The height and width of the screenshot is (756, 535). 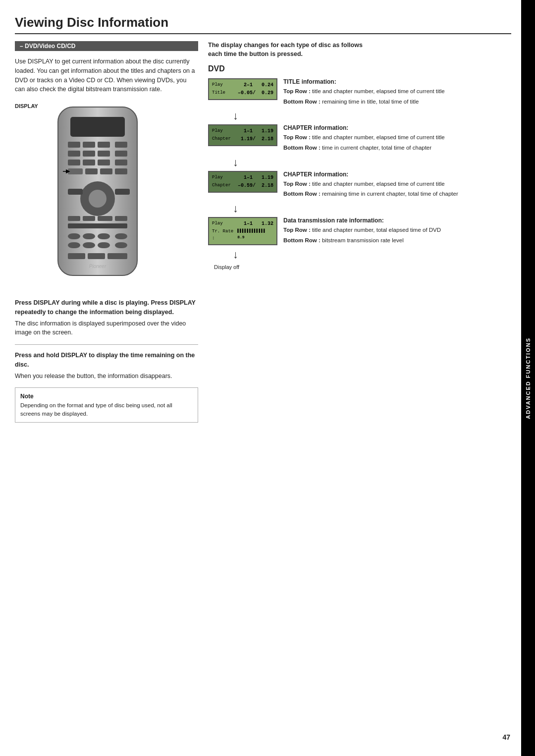 I want to click on arrow-1: ↓, so click(x=360, y=116).